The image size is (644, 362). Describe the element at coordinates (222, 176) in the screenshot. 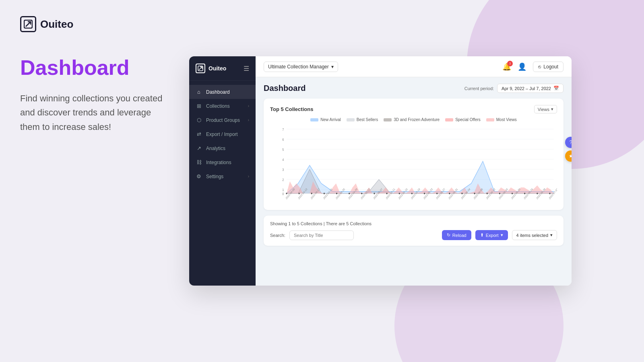

I see `sidebar-item-settings: ⚙ Settings ›` at that location.